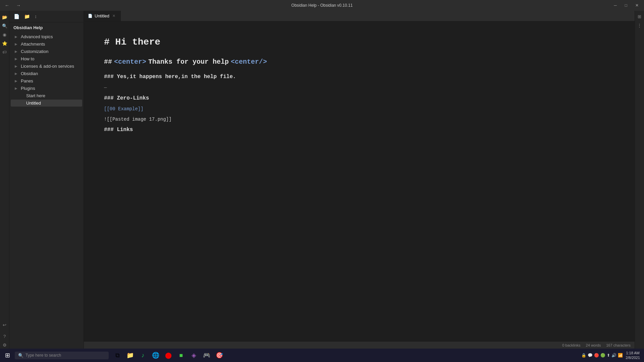 This screenshot has width=644, height=362. I want to click on heading-3-first: ### Yes,it happens here,in the help file…, so click(359, 77).